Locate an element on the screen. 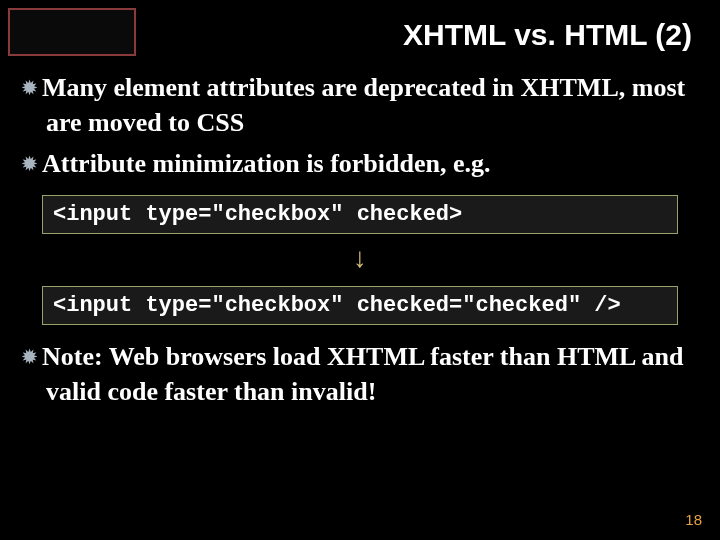 This screenshot has height=540, width=720. bullet-text: Note: Web browsers load XHTML faster tha… is located at coordinates (362, 374).